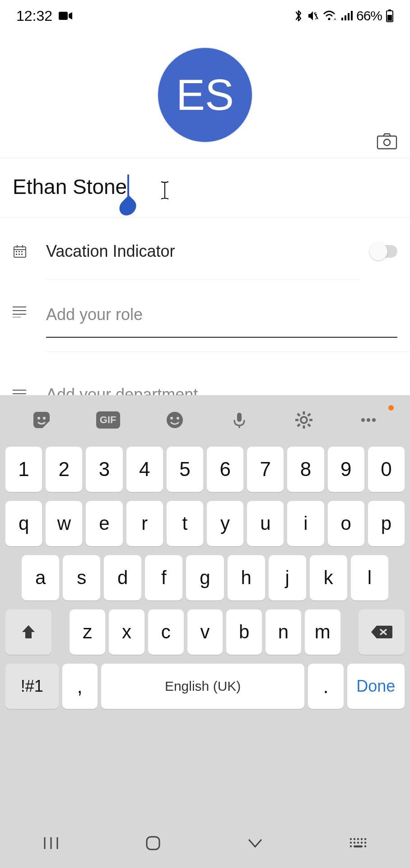 The width and height of the screenshot is (410, 868). What do you see at coordinates (305, 524) in the screenshot?
I see `key-i: i` at bounding box center [305, 524].